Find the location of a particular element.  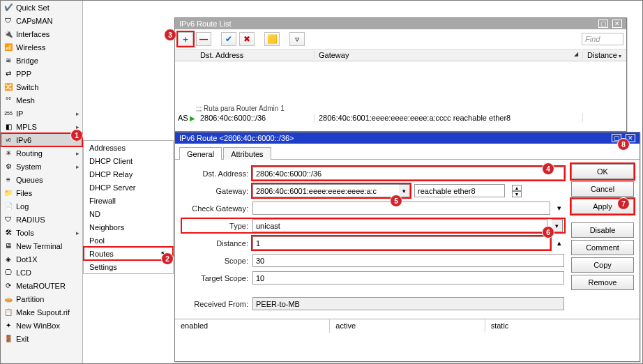

route-dst: 2806:40c:6000::/36 is located at coordinates (255, 118).